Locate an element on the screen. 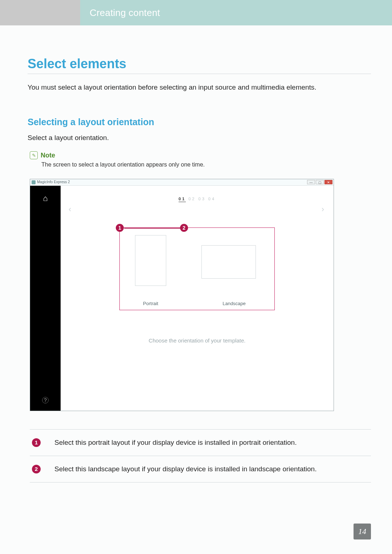 The image size is (392, 554). header-grey-block is located at coordinates (40, 13).